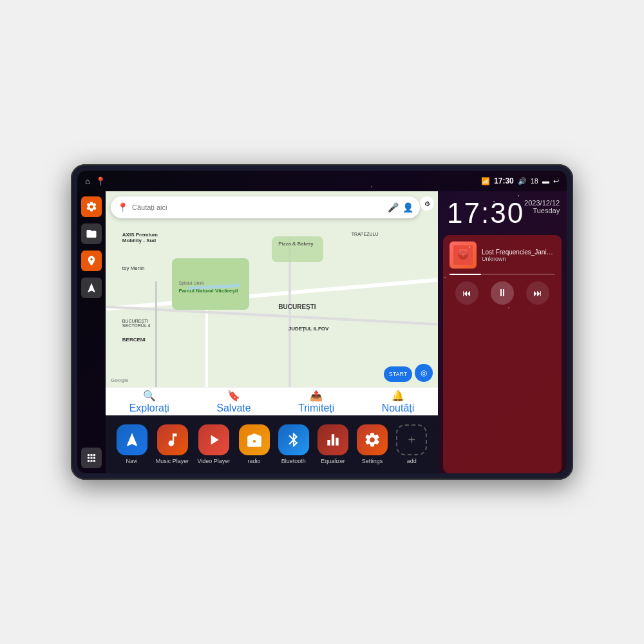 The width and height of the screenshot is (644, 644). What do you see at coordinates (502, 293) in the screenshot?
I see `music-pause-button: ⏸` at bounding box center [502, 293].